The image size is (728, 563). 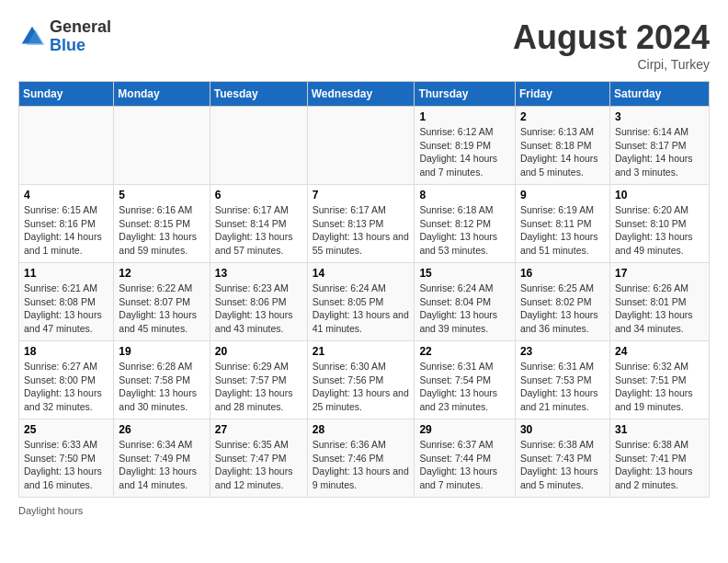 I want to click on day-info: Sunrise: 6:30 AM Sunset: 7:56 PM Dayligh…, so click(x=361, y=386).